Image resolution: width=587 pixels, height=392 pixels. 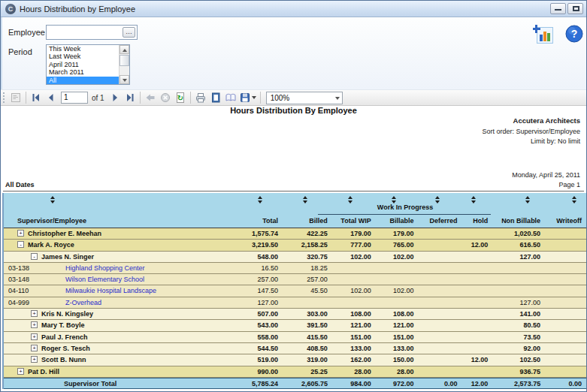 What do you see at coordinates (74, 98) in the screenshot?
I see `page-number-input: 1` at bounding box center [74, 98].